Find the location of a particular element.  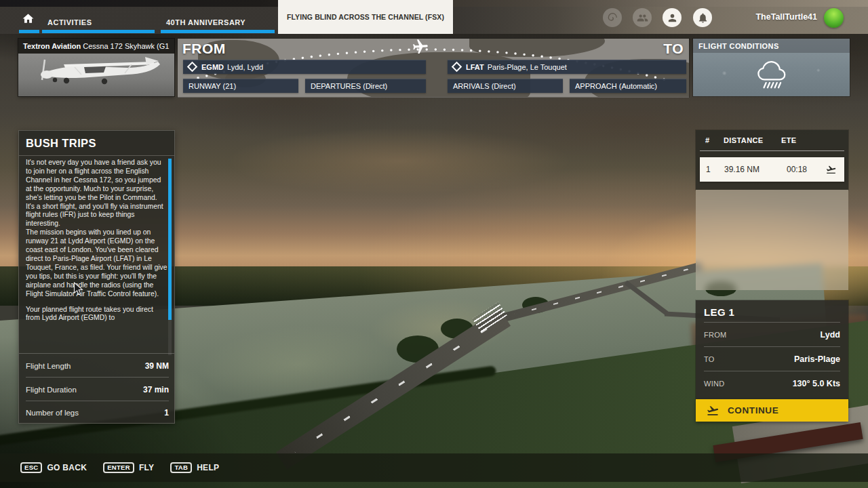

from-airport-name: Lydd, Lydd is located at coordinates (245, 67).